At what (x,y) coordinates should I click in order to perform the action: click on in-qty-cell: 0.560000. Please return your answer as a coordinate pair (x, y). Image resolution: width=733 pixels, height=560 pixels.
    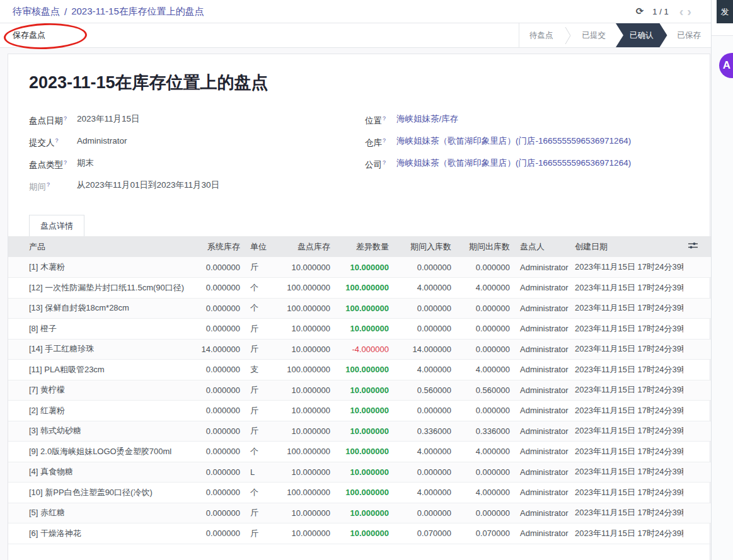
    Looking at the image, I should click on (425, 391).